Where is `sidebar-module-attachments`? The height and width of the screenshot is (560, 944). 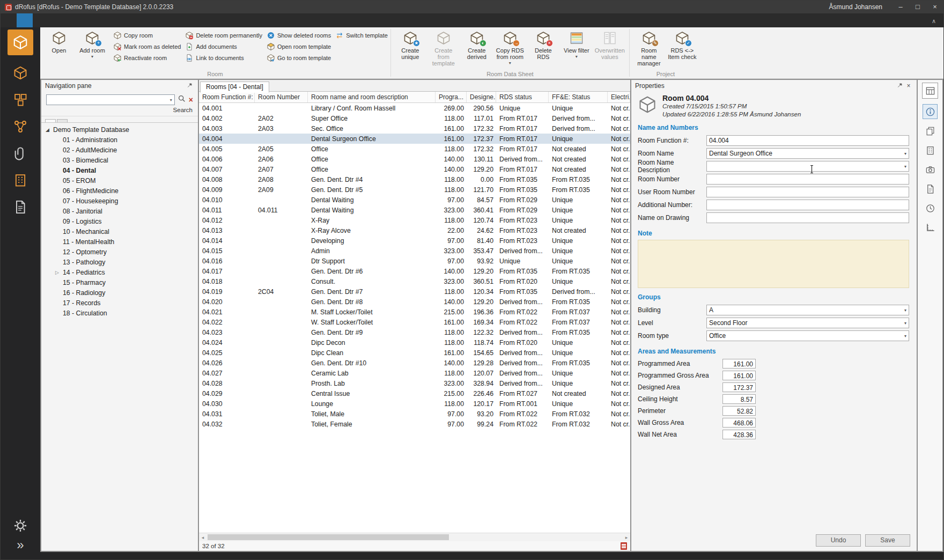
sidebar-module-attachments is located at coordinates (20, 153).